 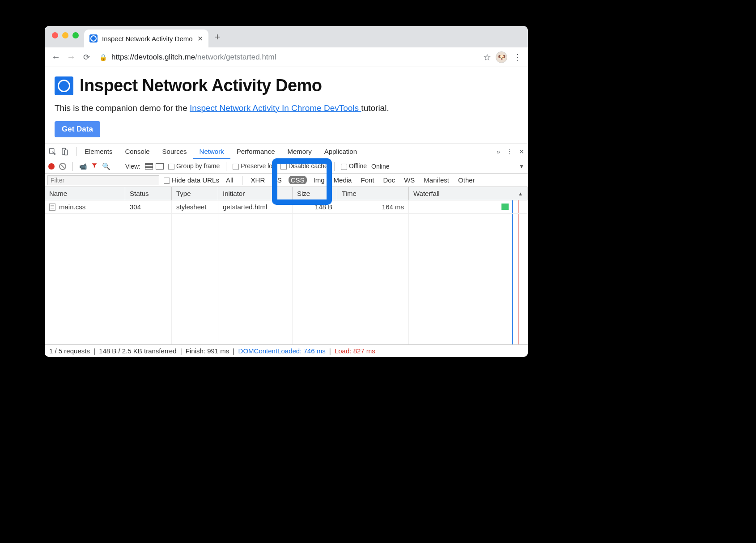 What do you see at coordinates (106, 166) in the screenshot?
I see `search-icon: 🔍` at bounding box center [106, 166].